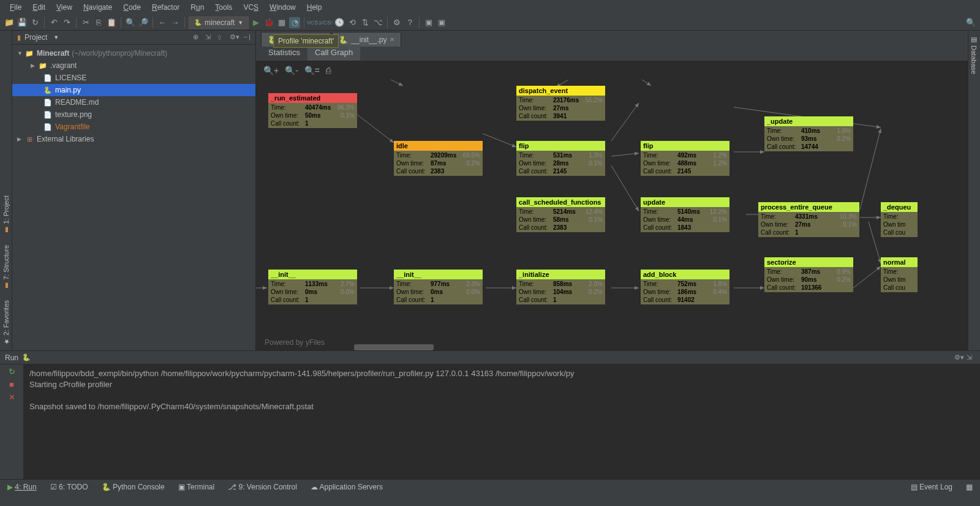 Image resolution: width=980 pixels, height=506 pixels. I want to click on profile-icon: ◔, so click(295, 23).